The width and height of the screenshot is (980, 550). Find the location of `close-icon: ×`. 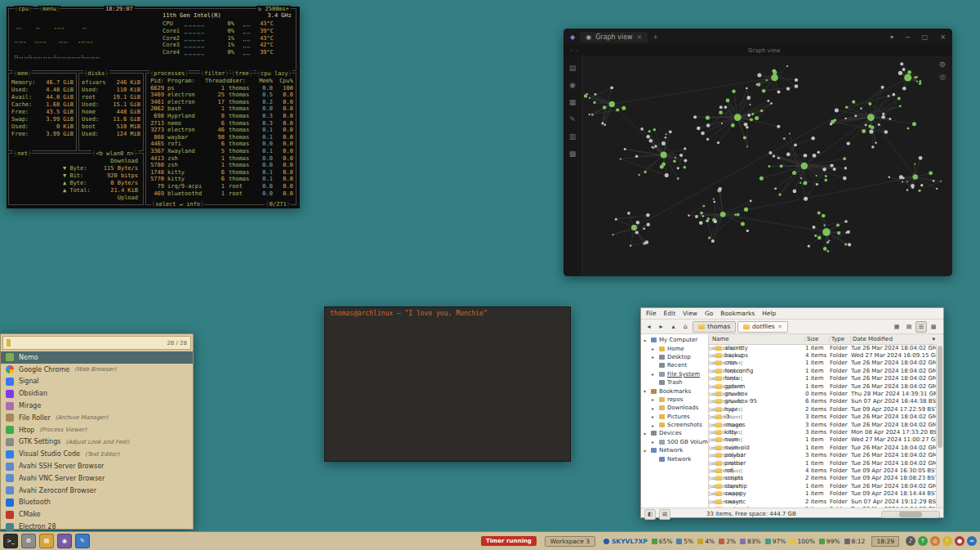

close-icon: × is located at coordinates (942, 38).